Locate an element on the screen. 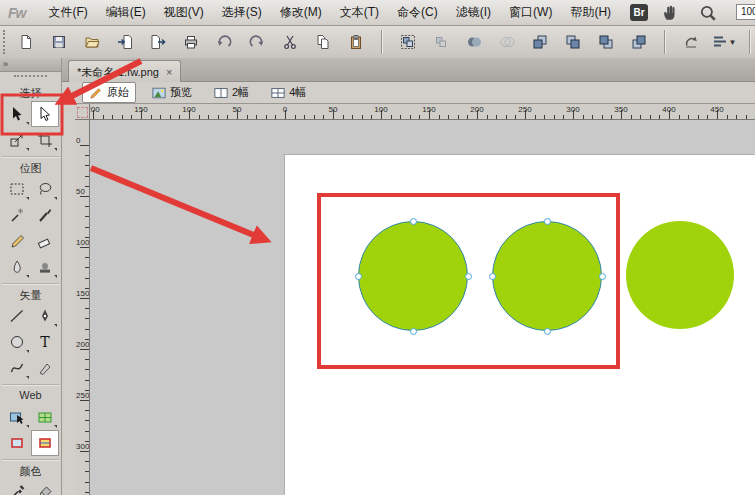  send-to-back-button is located at coordinates (639, 42).